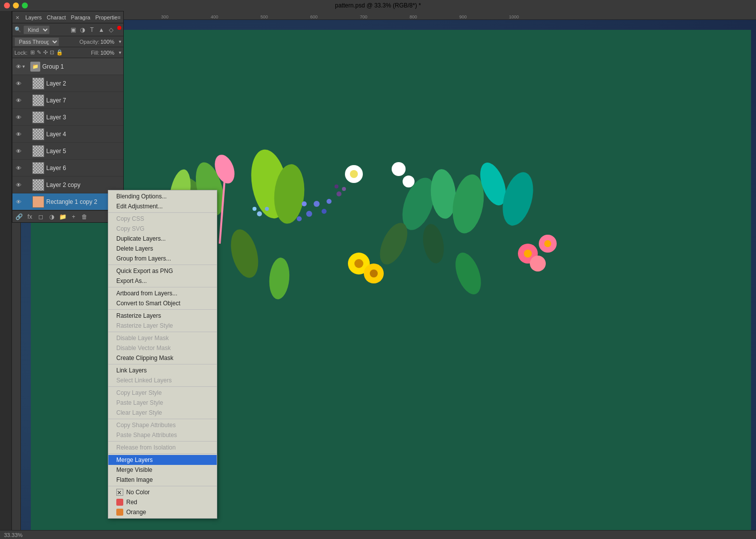 The width and height of the screenshot is (756, 539). I want to click on ctx-convert-smart-object: Convert to Smart Object, so click(163, 303).